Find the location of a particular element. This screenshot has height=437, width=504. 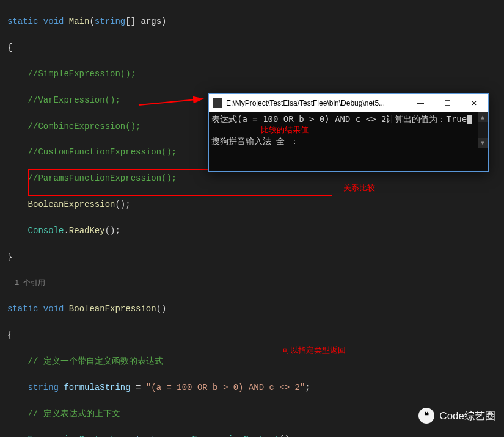

console-line1: 表达式(a = 100 OR b > 0) AND c <> 2计算出的值为：T… is located at coordinates (348, 119).